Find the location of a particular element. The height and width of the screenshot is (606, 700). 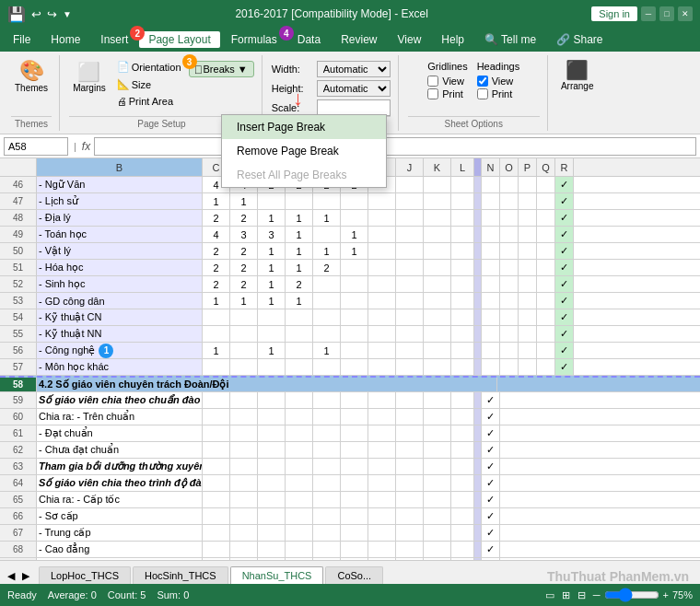

cell-53-i is located at coordinates (382, 300).